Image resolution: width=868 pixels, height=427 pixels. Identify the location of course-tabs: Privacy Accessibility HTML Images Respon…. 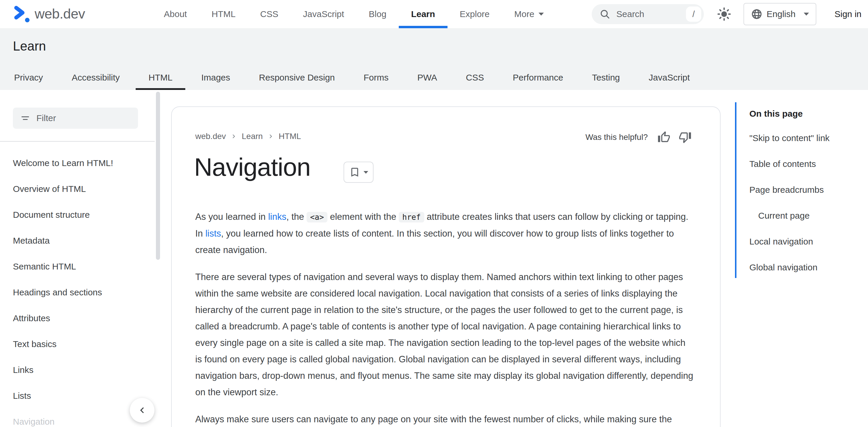
(352, 78).